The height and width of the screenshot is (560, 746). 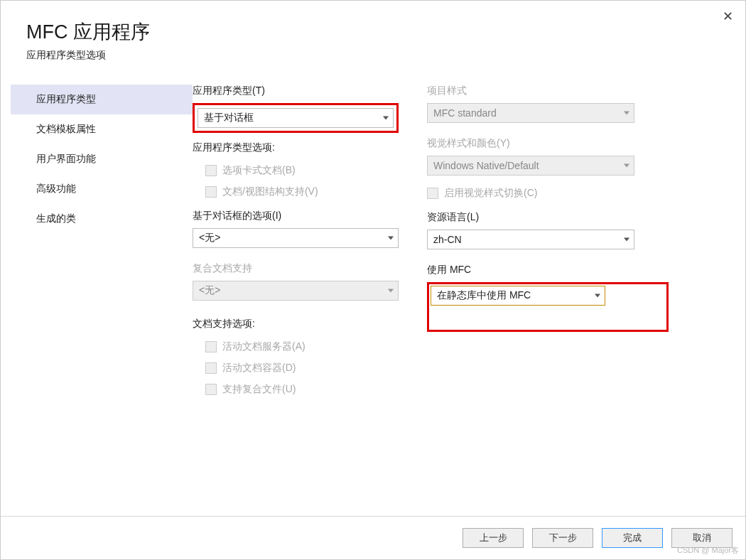 I want to click on back-button: 上一步, so click(x=493, y=538).